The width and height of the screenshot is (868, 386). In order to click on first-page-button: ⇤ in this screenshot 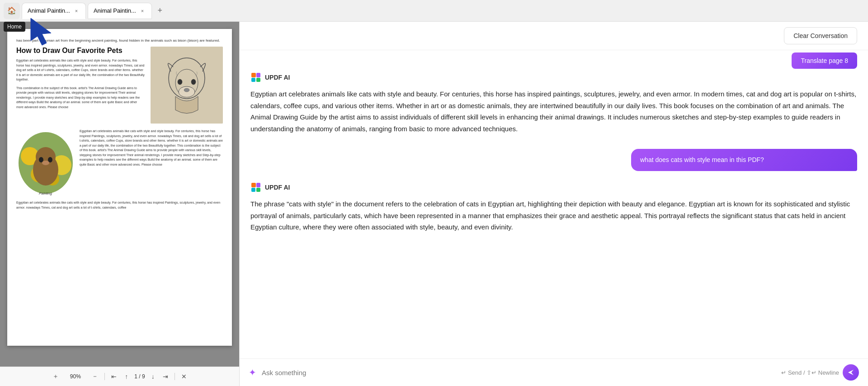, I will do `click(114, 376)`.